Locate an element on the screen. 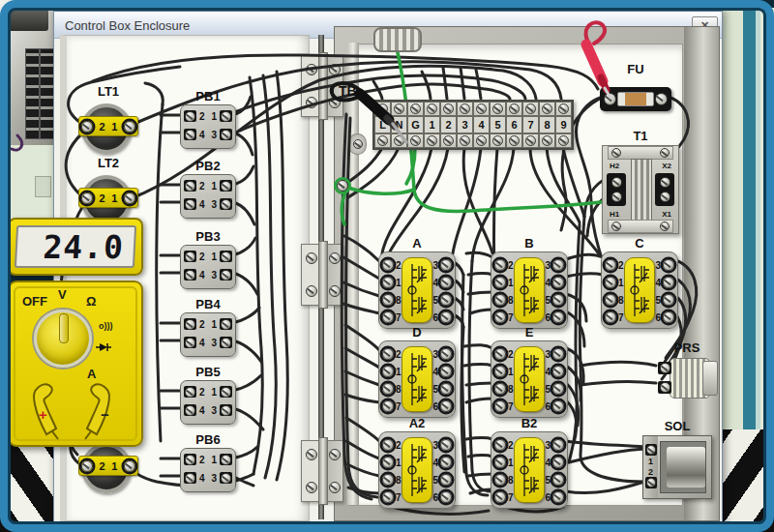 Image resolution: width=774 pixels, height=532 pixels. multimeter-body: OFF V Ω o))) A + − is located at coordinates (75, 364).